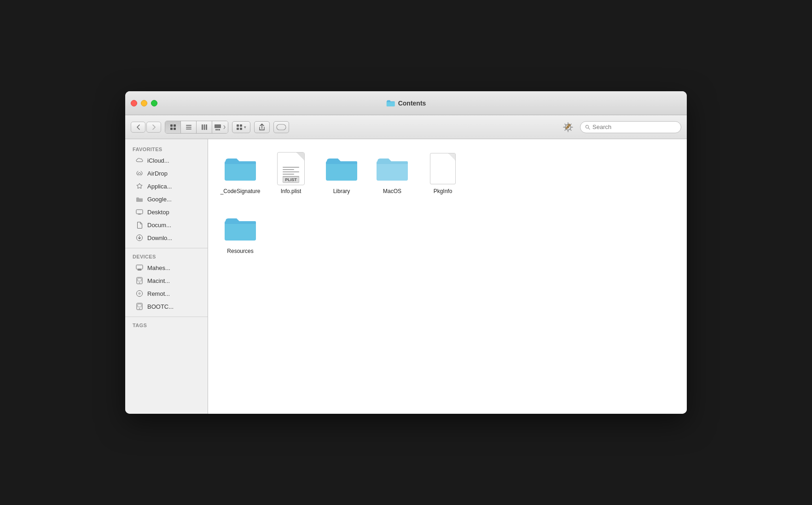 This screenshot has width=812, height=505. Describe the element at coordinates (158, 281) in the screenshot. I see `sidebar-item-macint-label: Macint...` at that location.